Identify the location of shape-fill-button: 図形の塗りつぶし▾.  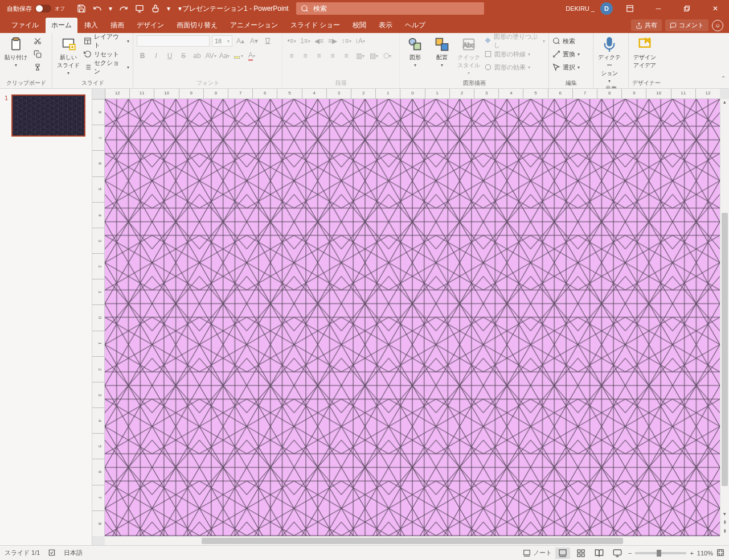
(515, 41).